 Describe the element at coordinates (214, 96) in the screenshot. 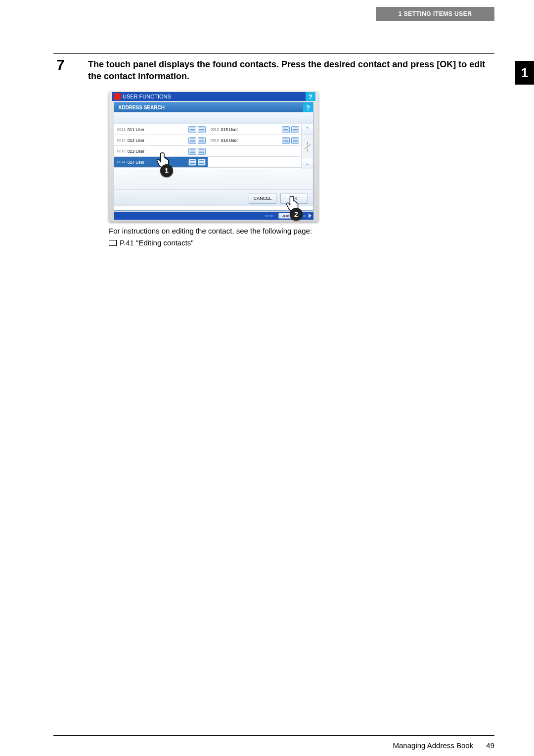

I see `panel-titlebar: USER FUNCTIONS ?` at that location.